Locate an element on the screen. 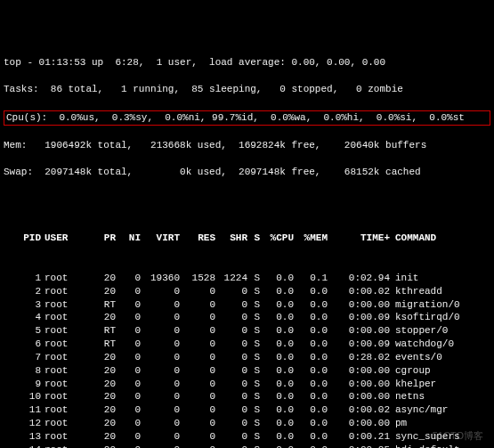 This screenshot has height=448, width=494. col-pid: PID is located at coordinates (22, 239).